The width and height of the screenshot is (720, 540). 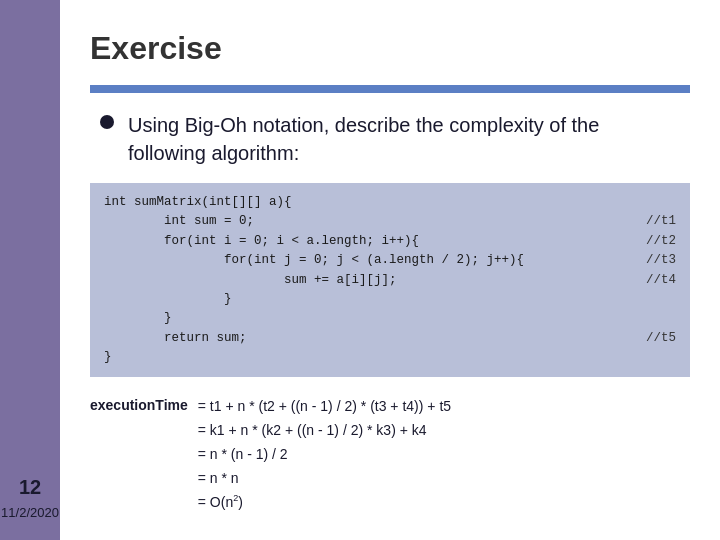 I want to click on slide-title: Exercise, so click(x=390, y=48).